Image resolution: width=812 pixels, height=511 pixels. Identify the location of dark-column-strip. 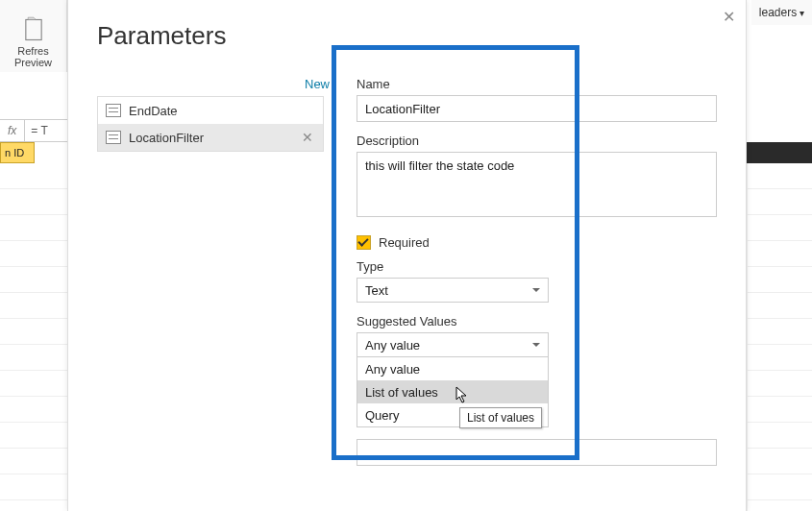
(779, 153).